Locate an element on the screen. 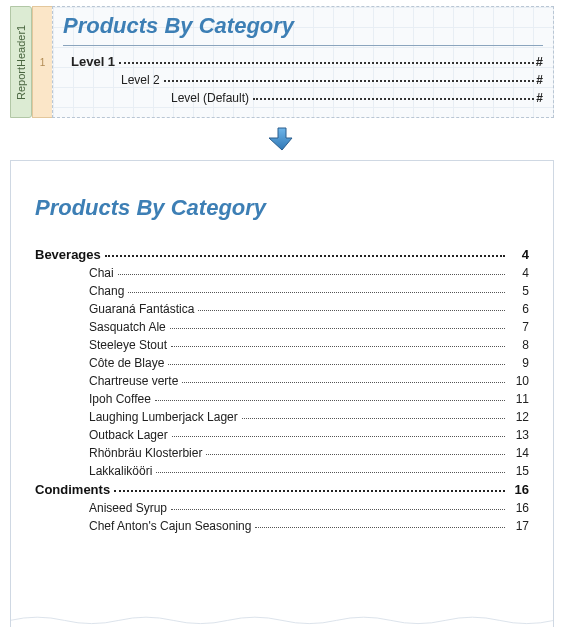 The width and height of the screenshot is (564, 627). toc-level-label: Level 2 is located at coordinates (140, 80).